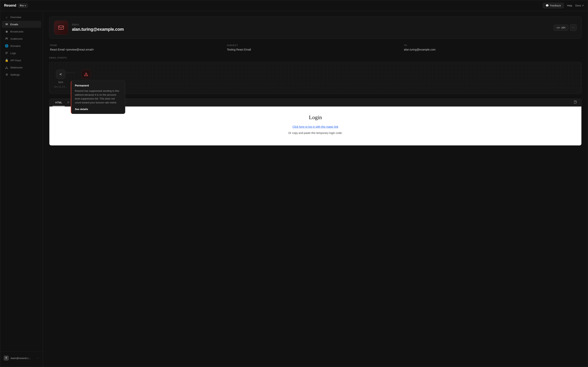 The height and width of the screenshot is (367, 588). Describe the element at coordinates (59, 103) in the screenshot. I see `tab-html: HTML` at that location.